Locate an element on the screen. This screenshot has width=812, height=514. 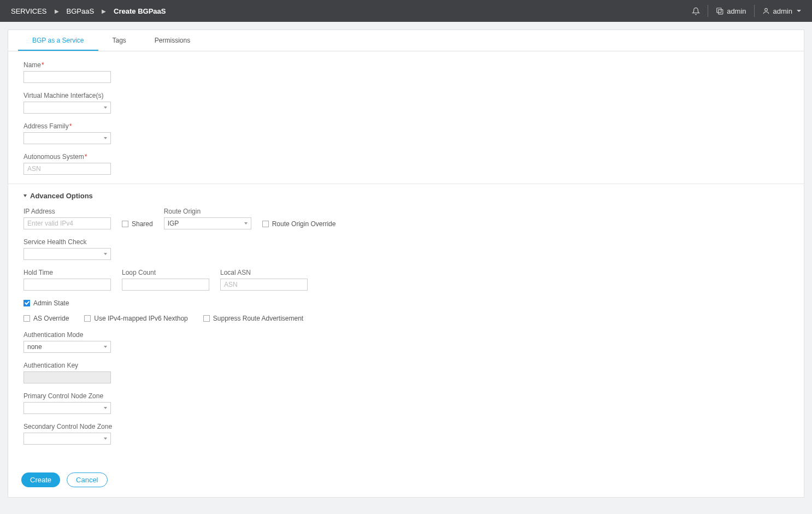
domain-label: admin is located at coordinates (737, 11).